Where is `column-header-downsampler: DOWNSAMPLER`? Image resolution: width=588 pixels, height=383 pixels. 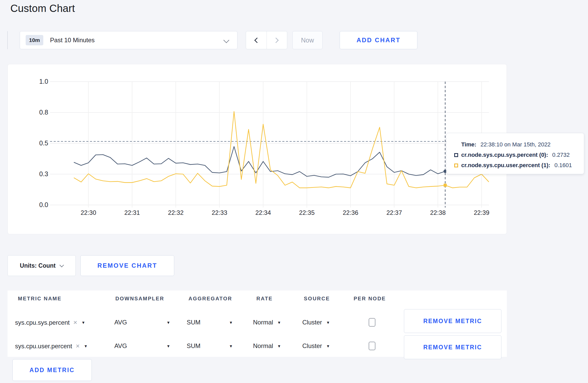
column-header-downsampler: DOWNSAMPLER is located at coordinates (140, 299).